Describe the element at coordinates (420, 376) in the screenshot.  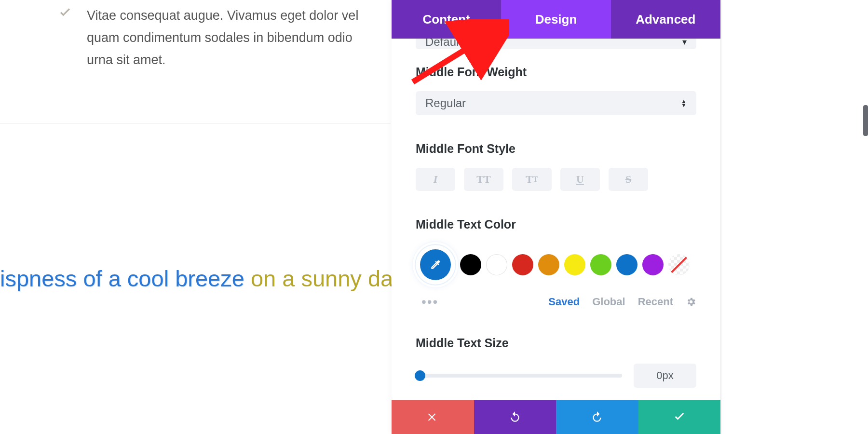
I see `slider-thumb` at that location.